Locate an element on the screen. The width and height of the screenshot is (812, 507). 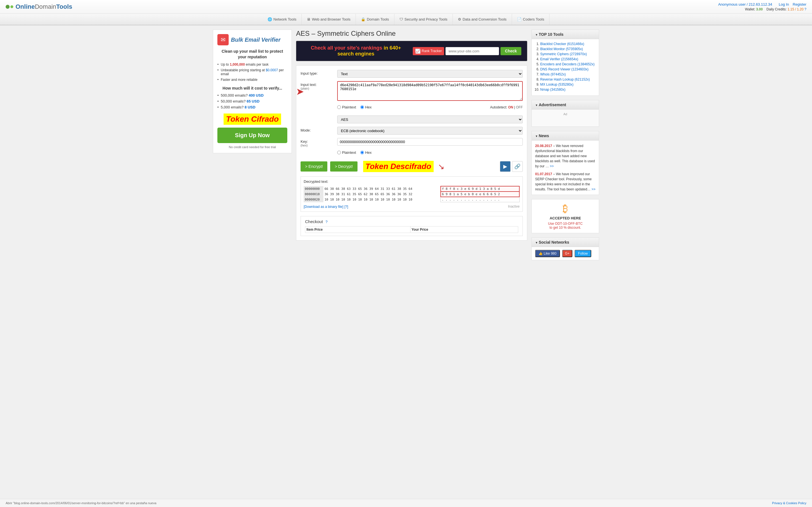
top10-link-9: MX Lookup (535280x) is located at coordinates (557, 84).